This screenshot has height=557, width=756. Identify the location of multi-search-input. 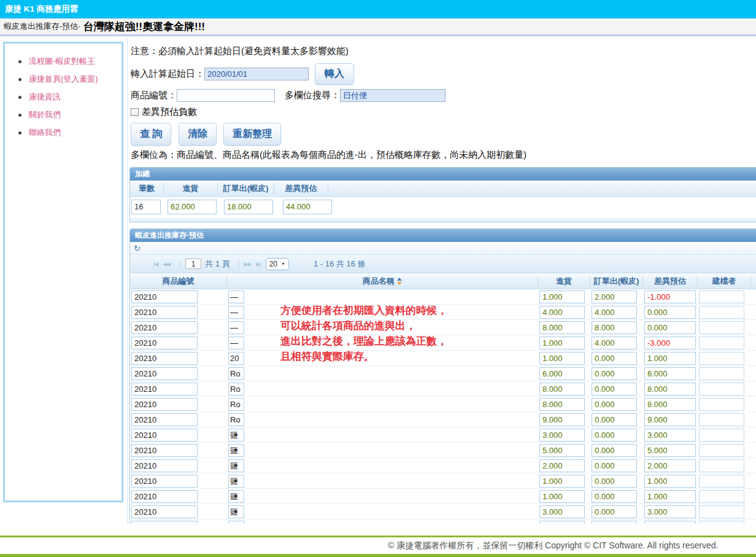
(393, 96).